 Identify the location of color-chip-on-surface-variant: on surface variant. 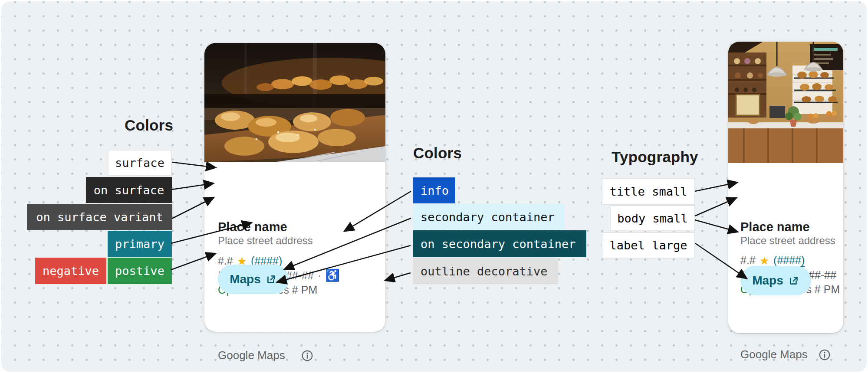
(100, 217).